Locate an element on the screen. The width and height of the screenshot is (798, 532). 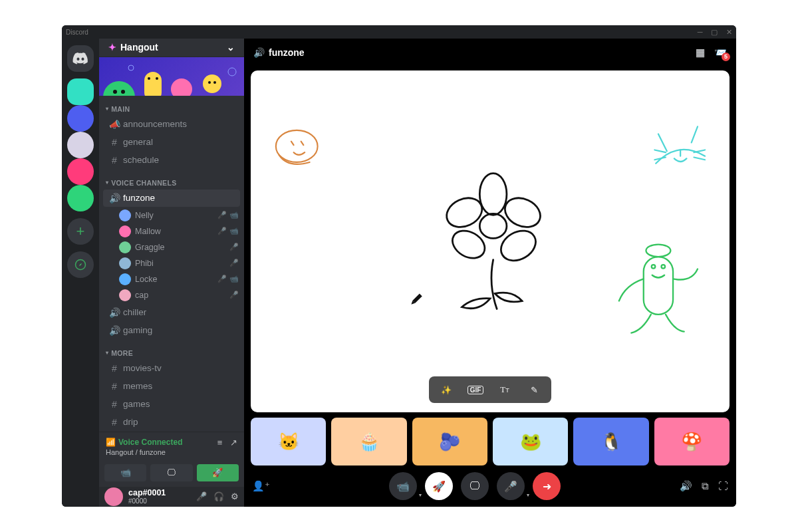
participant-tile: 🧁 is located at coordinates (368, 442).